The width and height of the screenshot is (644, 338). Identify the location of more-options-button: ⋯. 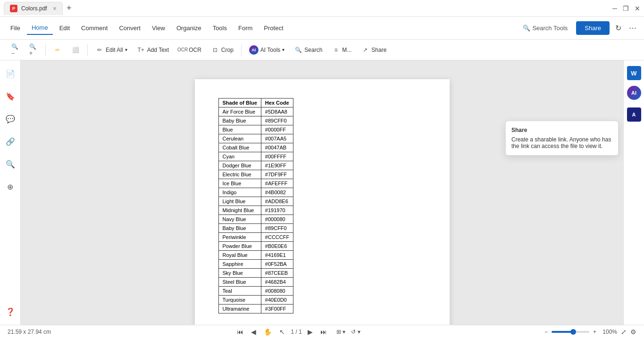
(633, 28).